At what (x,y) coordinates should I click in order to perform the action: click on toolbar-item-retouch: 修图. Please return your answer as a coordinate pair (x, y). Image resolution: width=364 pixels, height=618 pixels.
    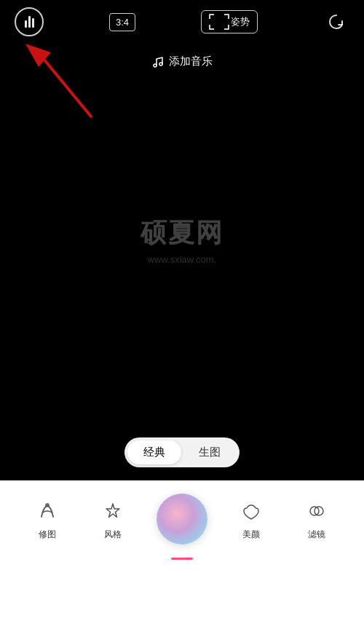
    Looking at the image, I should click on (47, 520).